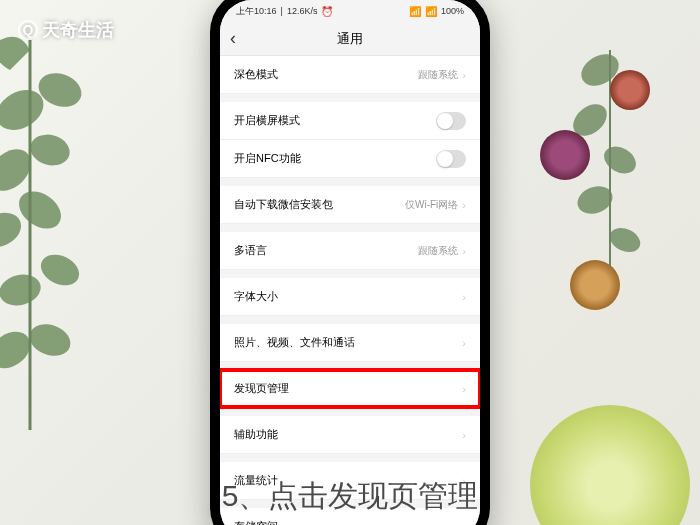 Image resolution: width=700 pixels, height=525 pixels. I want to click on step-caption: 5、点击发现页管理, so click(350, 496).